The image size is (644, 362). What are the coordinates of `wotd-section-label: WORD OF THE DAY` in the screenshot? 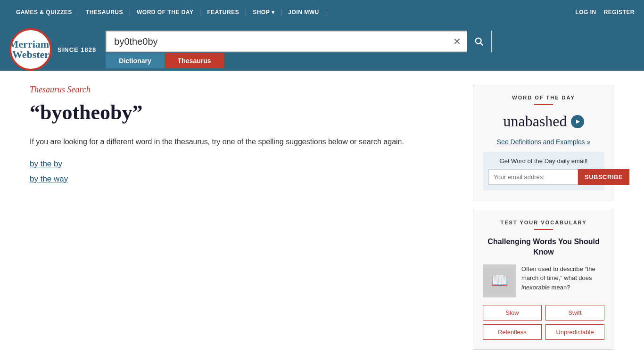 It's located at (544, 98).